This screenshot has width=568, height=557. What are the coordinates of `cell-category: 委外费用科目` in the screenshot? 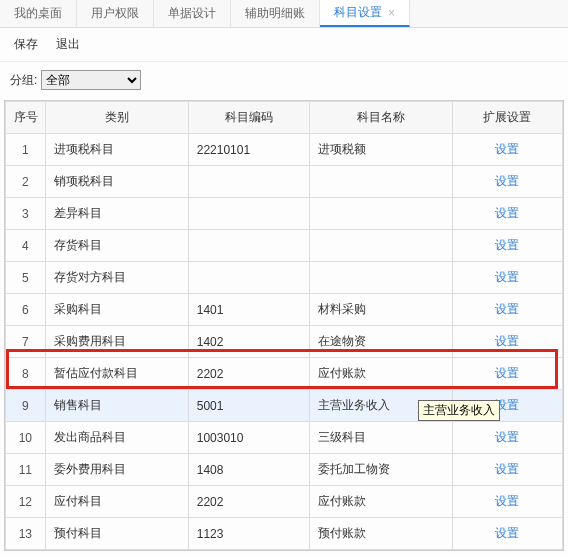 It's located at (116, 470).